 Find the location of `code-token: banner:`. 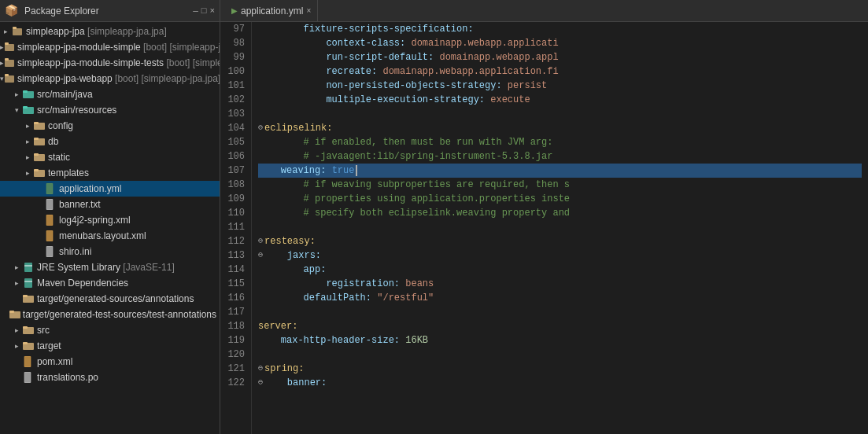

code-token: banner: is located at coordinates (296, 383).